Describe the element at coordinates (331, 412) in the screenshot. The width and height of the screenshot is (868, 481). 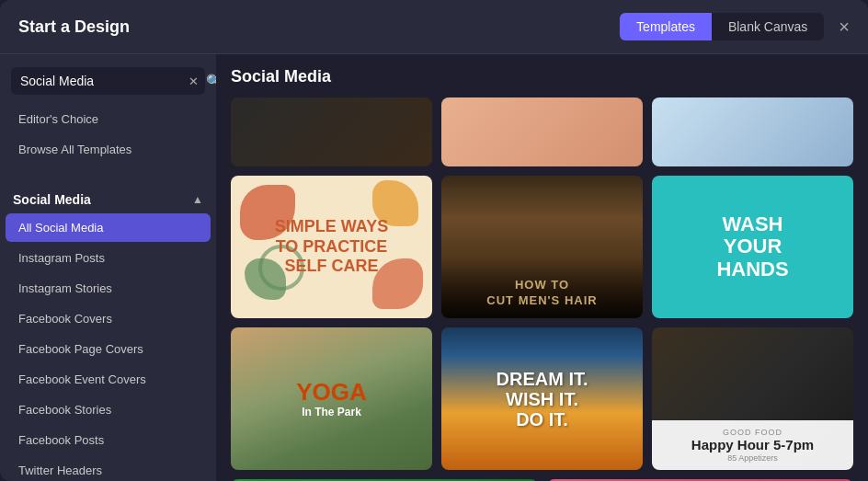
I see `card-yoga-sub: In The Park` at that location.